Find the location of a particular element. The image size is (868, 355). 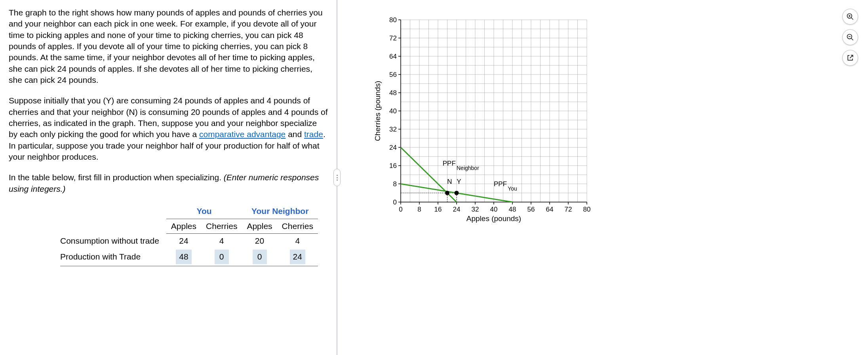

instruction-paragraph: In the table below, first fill in produc… is located at coordinates (168, 183).